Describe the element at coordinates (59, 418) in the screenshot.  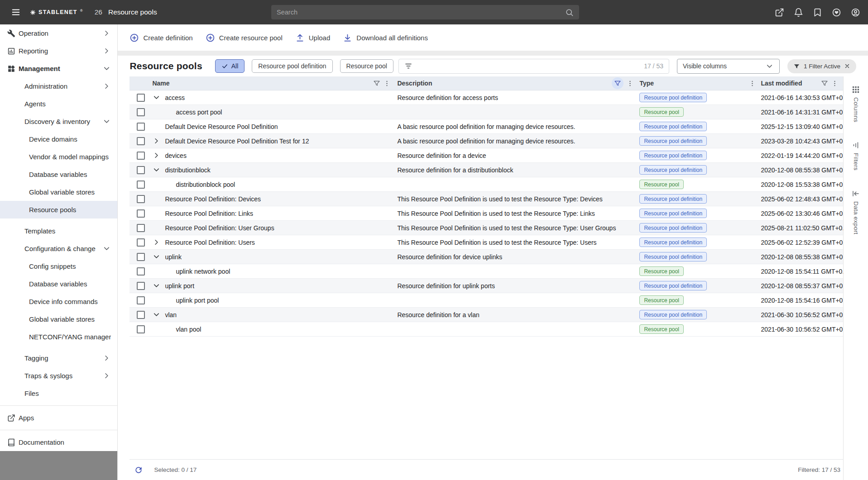
I see `sidebar-item-apps: Apps` at that location.